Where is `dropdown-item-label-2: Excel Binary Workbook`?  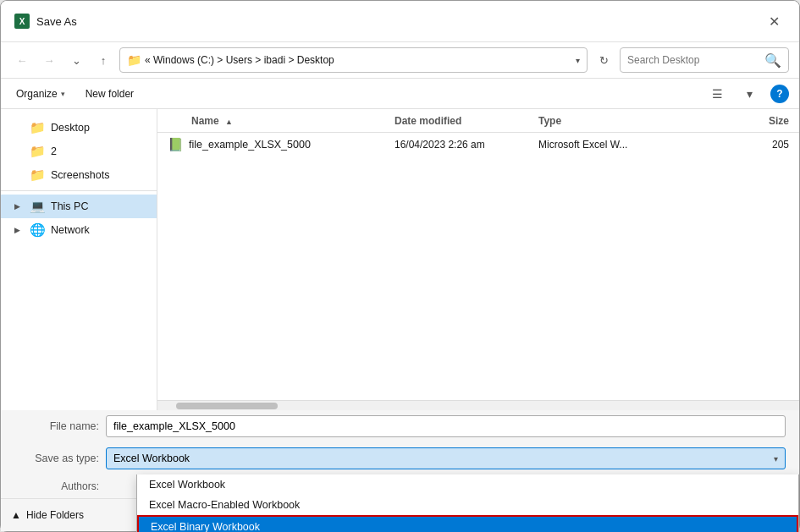 dropdown-item-label-2: Excel Binary Workbook is located at coordinates (205, 526).